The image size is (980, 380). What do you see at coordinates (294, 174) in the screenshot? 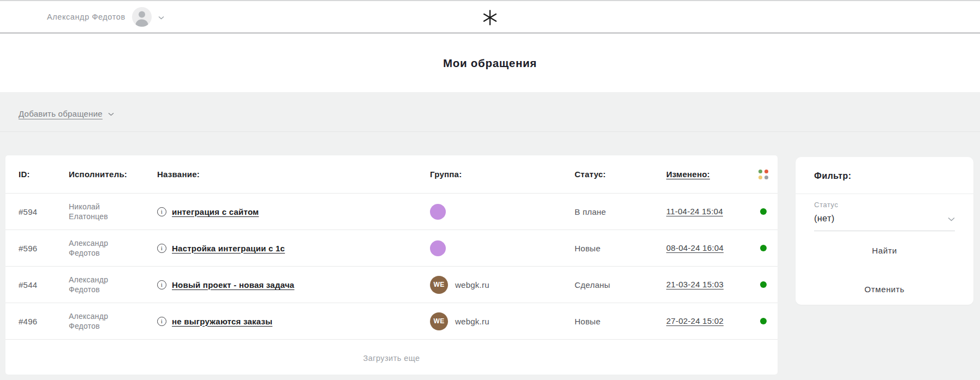
I see `column-header-name: Название:` at bounding box center [294, 174].